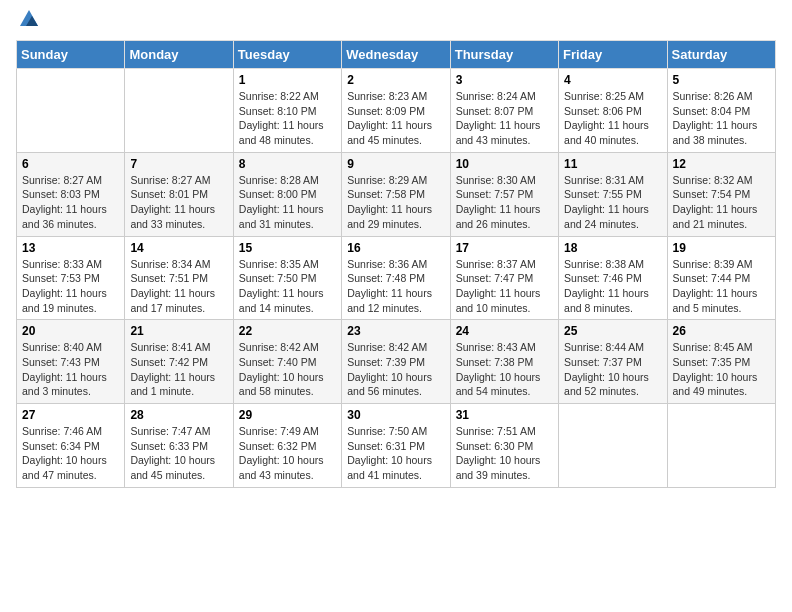 Image resolution: width=792 pixels, height=612 pixels. I want to click on day-info: Sunrise: 8:44 AM Sunset: 7:37 PM Dayligh…, so click(612, 370).